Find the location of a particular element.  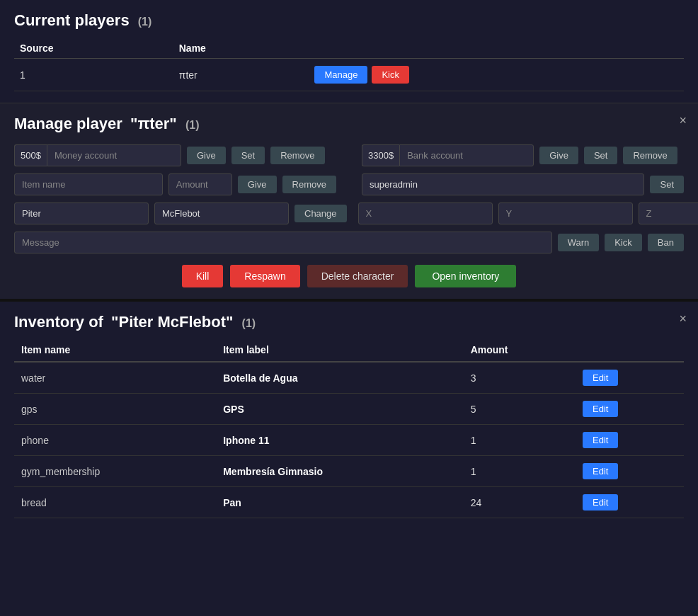

inv-item-label: Pan is located at coordinates (340, 503).